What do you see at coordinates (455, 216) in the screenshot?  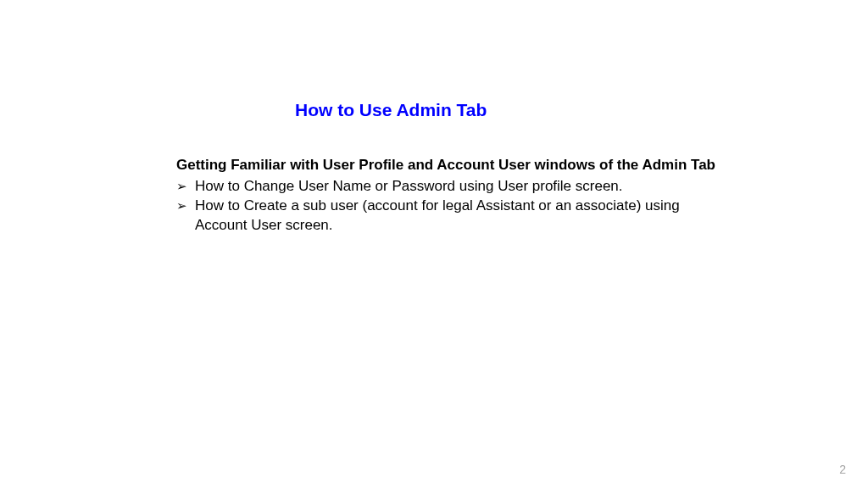 I see `bullet-text: How to Create a sub user (account for le…` at bounding box center [455, 216].